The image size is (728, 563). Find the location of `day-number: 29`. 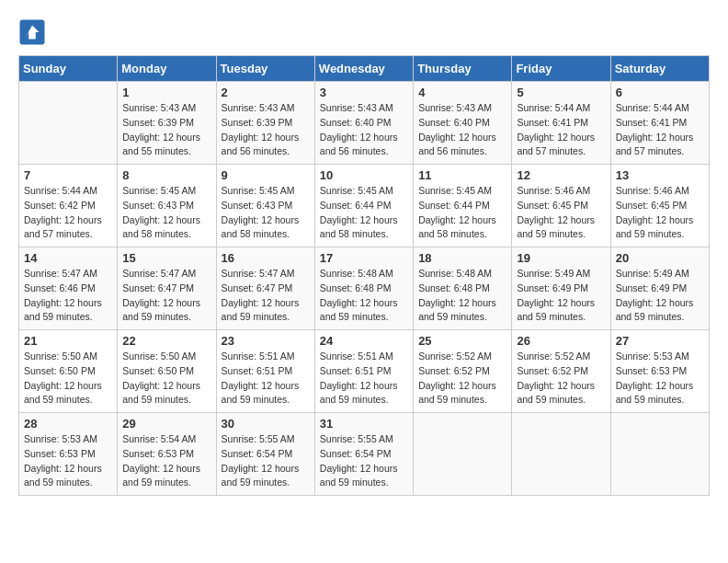

day-number: 29 is located at coordinates (166, 423).